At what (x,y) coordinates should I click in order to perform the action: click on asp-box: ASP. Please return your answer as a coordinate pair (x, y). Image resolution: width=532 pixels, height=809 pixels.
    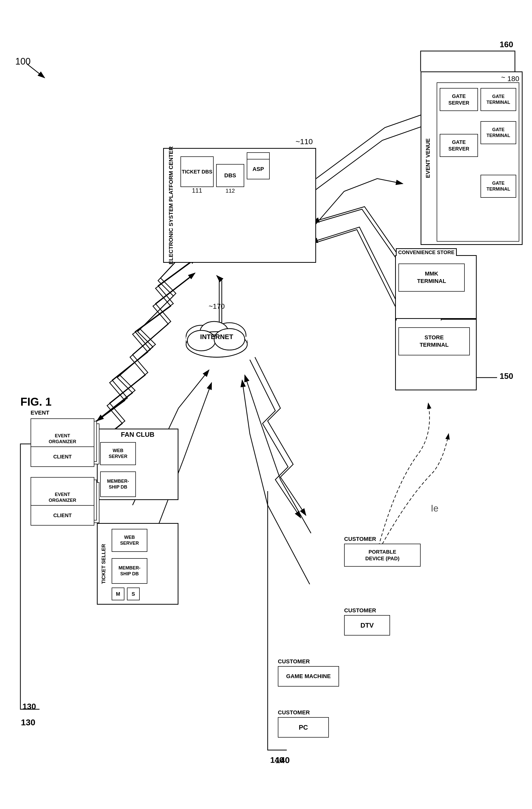
    Looking at the image, I should click on (258, 169).